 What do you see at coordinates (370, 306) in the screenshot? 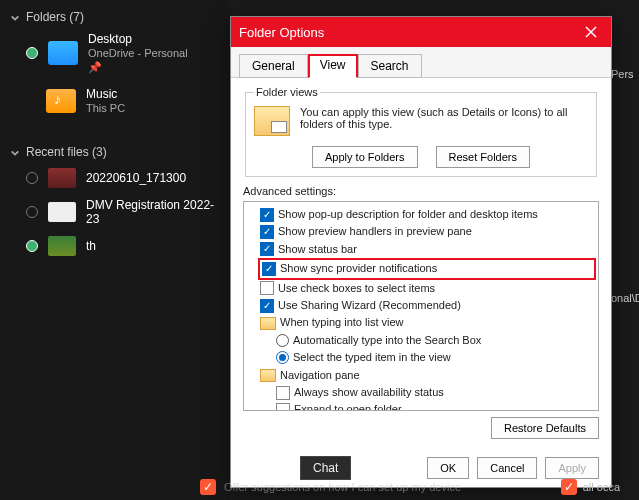
I see `setting-label: Use Sharing Wizard (Recommended)` at bounding box center [370, 306].